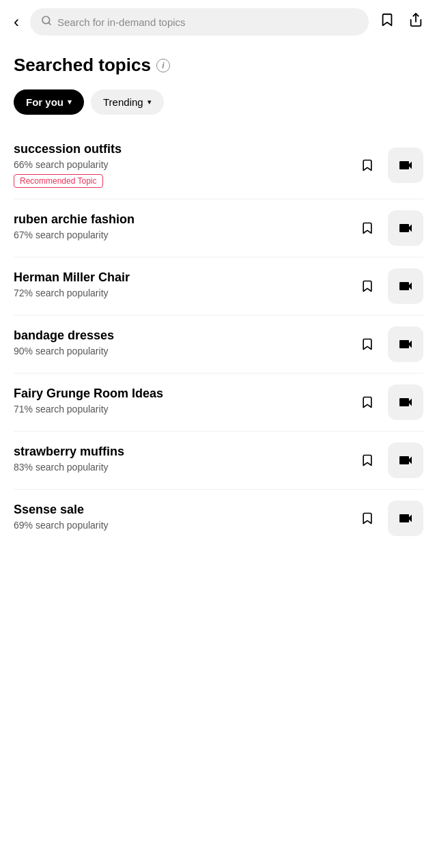  What do you see at coordinates (163, 66) in the screenshot?
I see `info-icon: i` at bounding box center [163, 66].